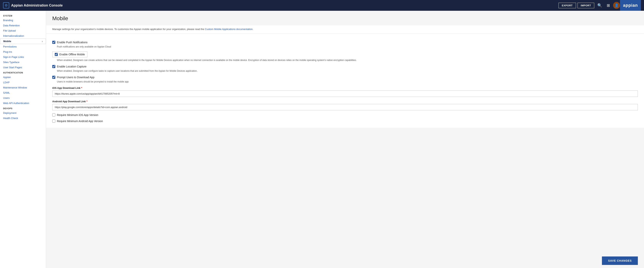 This screenshot has width=644, height=268. What do you see at coordinates (87, 102) in the screenshot?
I see `android-required-asterisk: *` at bounding box center [87, 102].